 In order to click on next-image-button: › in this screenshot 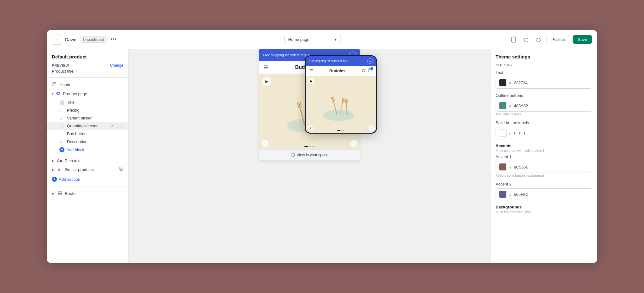, I will do `click(354, 143)`.